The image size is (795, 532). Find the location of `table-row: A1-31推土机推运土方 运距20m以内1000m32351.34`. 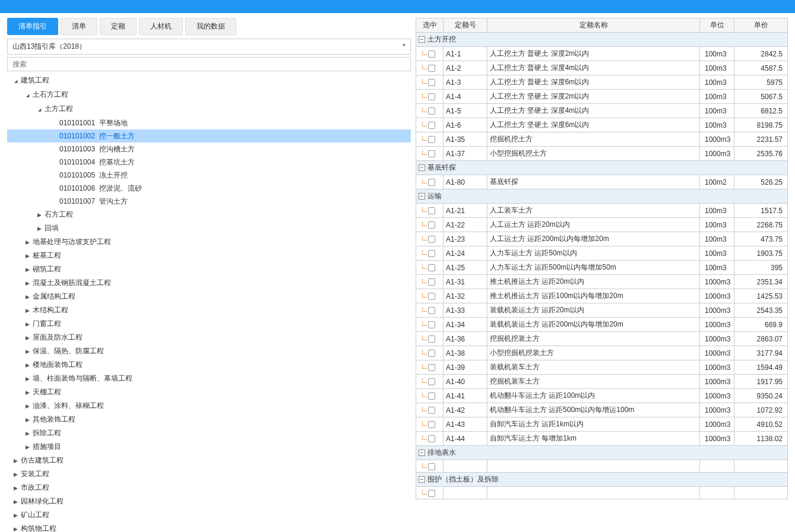

table-row: A1-31推土机推运土方 运距20m以内1000m32351.34 is located at coordinates (602, 282).